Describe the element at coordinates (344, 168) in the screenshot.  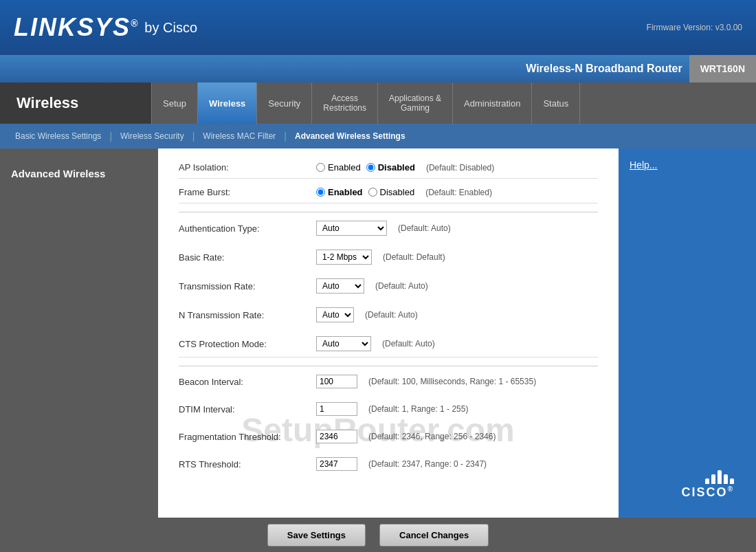
I see `ap-isolation-enabled-text: Enabled` at that location.